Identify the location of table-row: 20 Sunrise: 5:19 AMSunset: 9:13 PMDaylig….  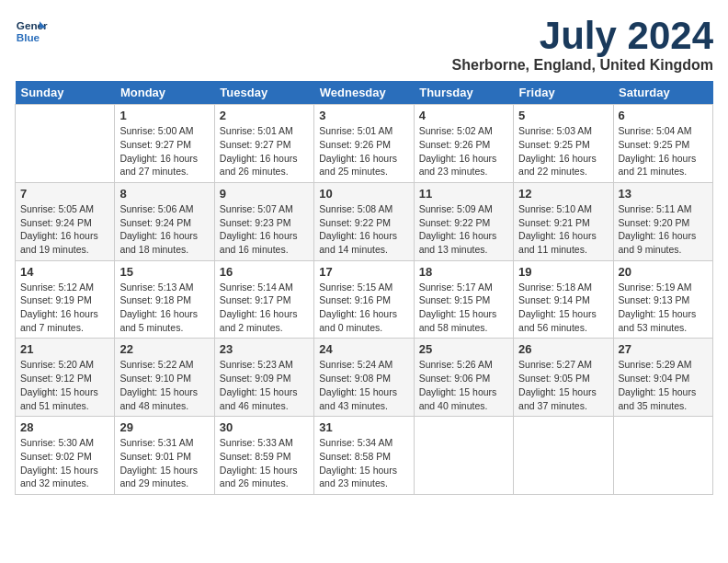
(663, 300).